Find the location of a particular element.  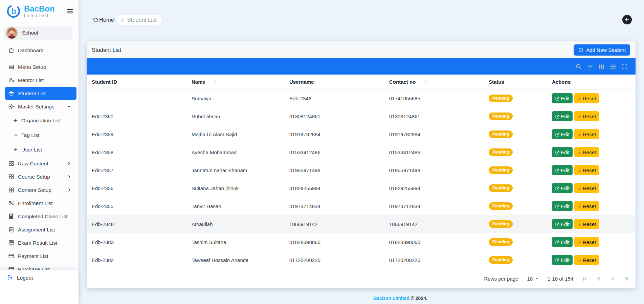

cell-contact: 01919782884 is located at coordinates (439, 134).